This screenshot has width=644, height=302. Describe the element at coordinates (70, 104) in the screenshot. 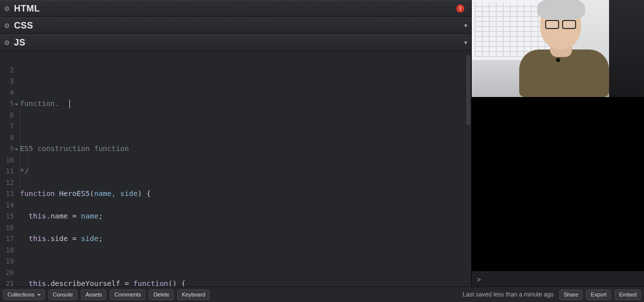

I see `text-cursor` at that location.